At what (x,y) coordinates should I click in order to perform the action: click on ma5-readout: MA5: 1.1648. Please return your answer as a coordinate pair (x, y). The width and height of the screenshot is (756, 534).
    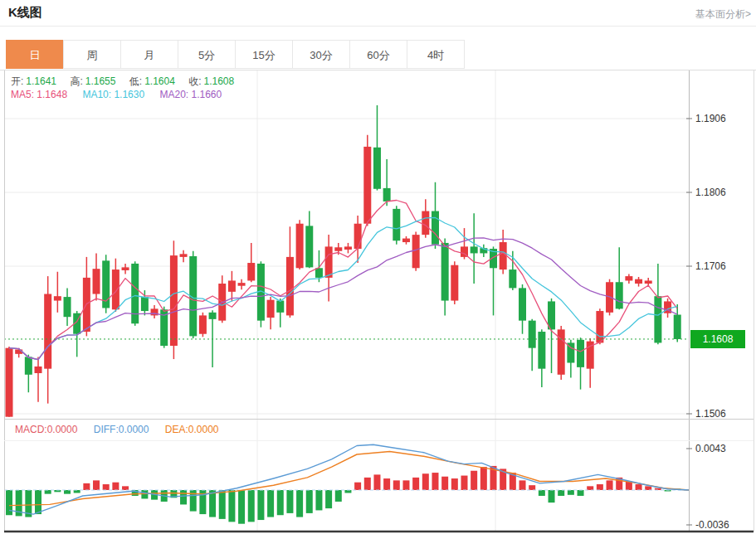
    Looking at the image, I should click on (39, 95).